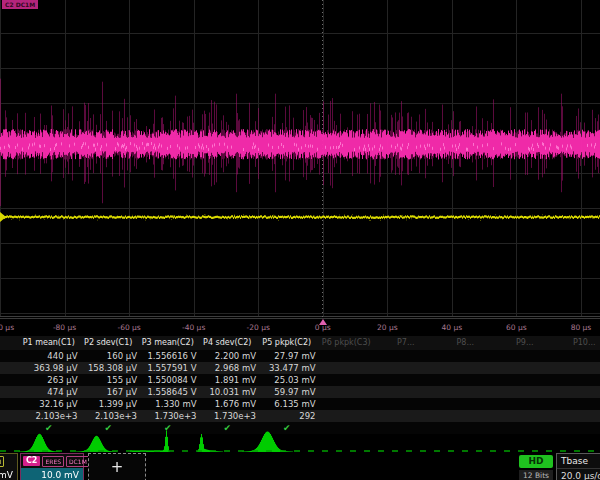  What do you see at coordinates (526, 343) in the screenshot?
I see `measure-header-9: P9...` at bounding box center [526, 343].